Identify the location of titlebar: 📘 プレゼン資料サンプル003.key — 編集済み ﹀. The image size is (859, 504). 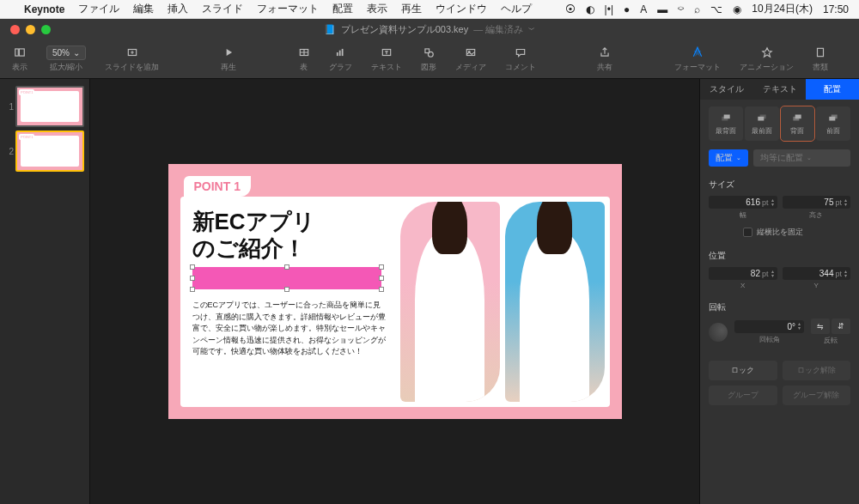
(430, 29).